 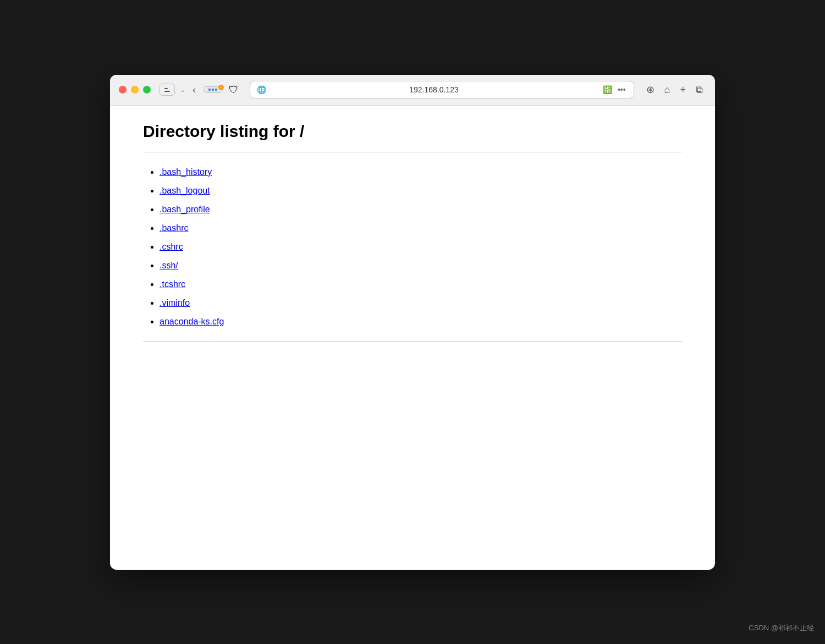 I want to click on address-icons: 🈯 •••, so click(x=614, y=90).